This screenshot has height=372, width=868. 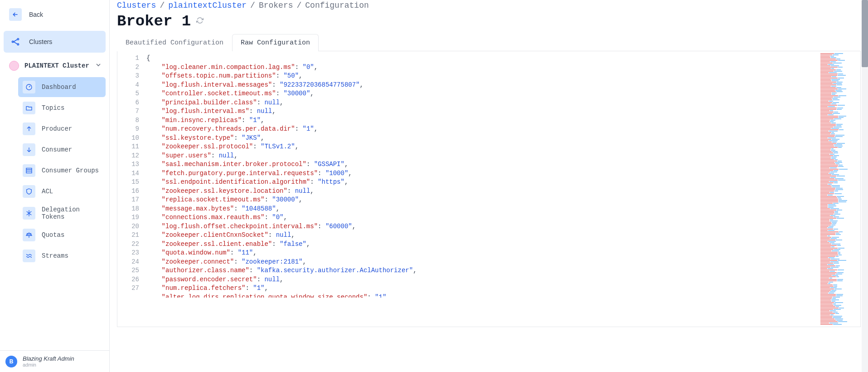 I want to click on sidebar-item-delegation-tokens: Delegation Tokens, so click(x=62, y=213).